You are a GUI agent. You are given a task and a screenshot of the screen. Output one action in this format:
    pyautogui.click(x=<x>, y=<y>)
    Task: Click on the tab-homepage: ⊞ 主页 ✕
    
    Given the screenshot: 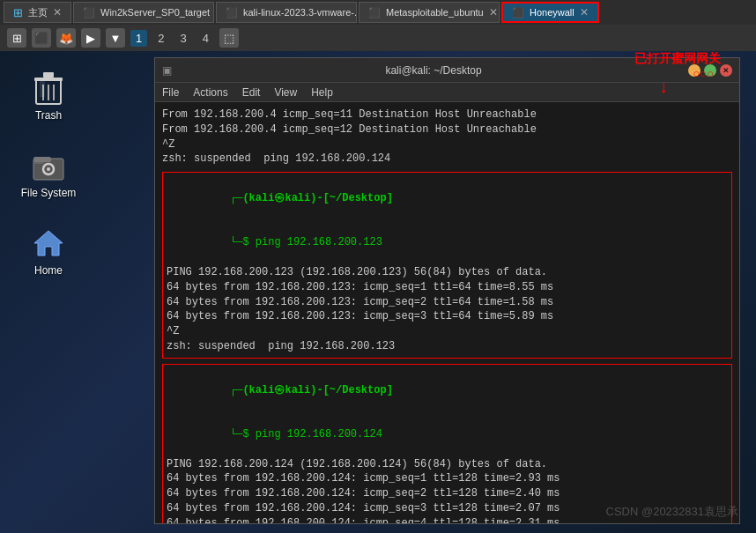 What is the action you would take?
    pyautogui.click(x=37, y=12)
    